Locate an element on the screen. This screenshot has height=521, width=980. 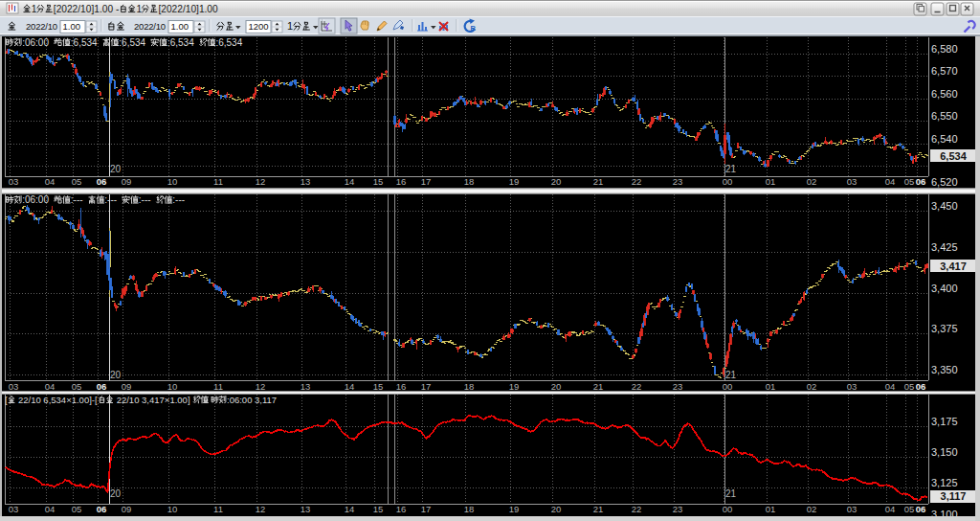
svg-text: 3,400 is located at coordinates (945, 288).